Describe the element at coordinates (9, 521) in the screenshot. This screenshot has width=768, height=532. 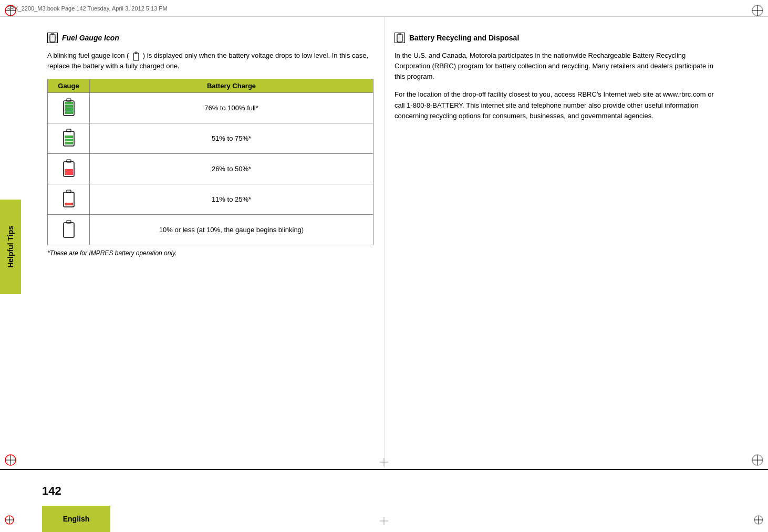
I see `crosshair-bottom-left` at that location.